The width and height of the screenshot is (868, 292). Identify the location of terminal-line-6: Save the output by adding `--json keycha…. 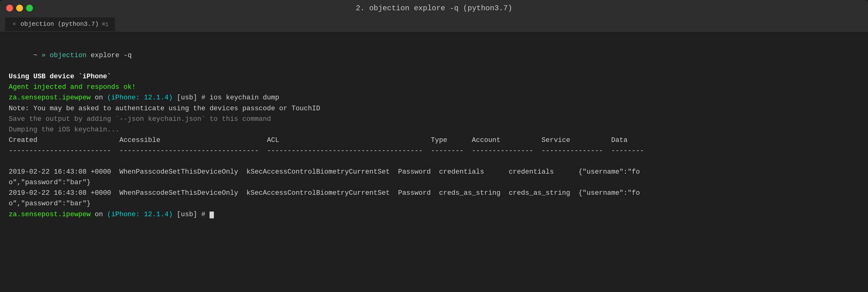
(434, 119).